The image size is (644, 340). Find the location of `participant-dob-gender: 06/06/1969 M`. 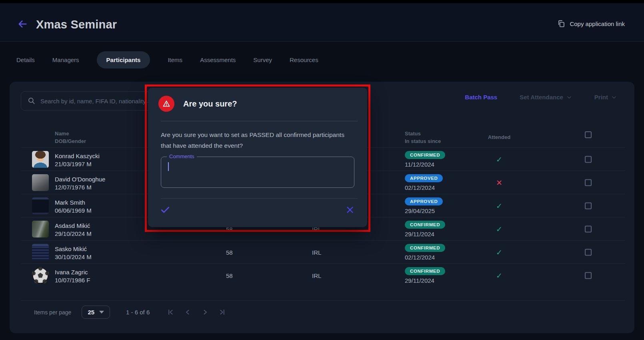

participant-dob-gender: 06/06/1969 M is located at coordinates (73, 210).